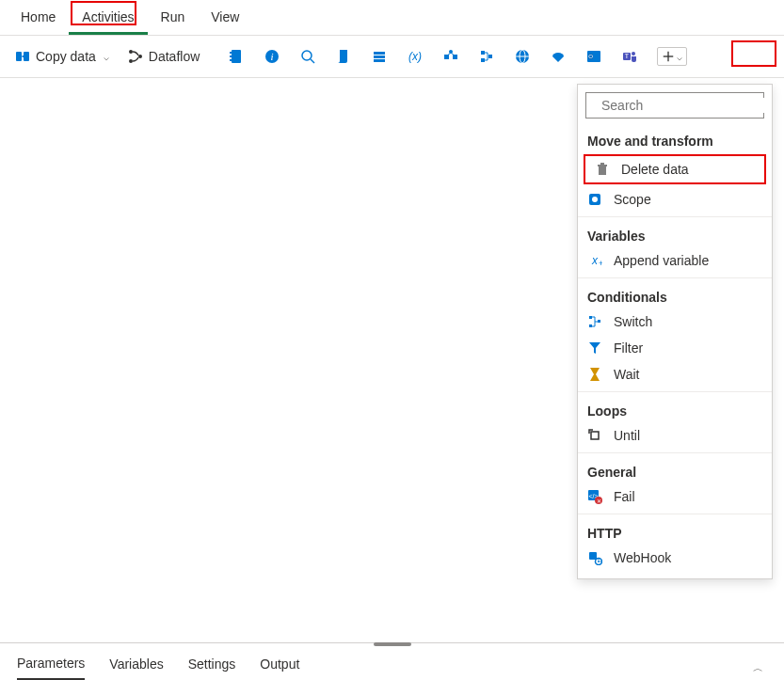  What do you see at coordinates (225, 19) in the screenshot?
I see `tab-view: View` at bounding box center [225, 19].